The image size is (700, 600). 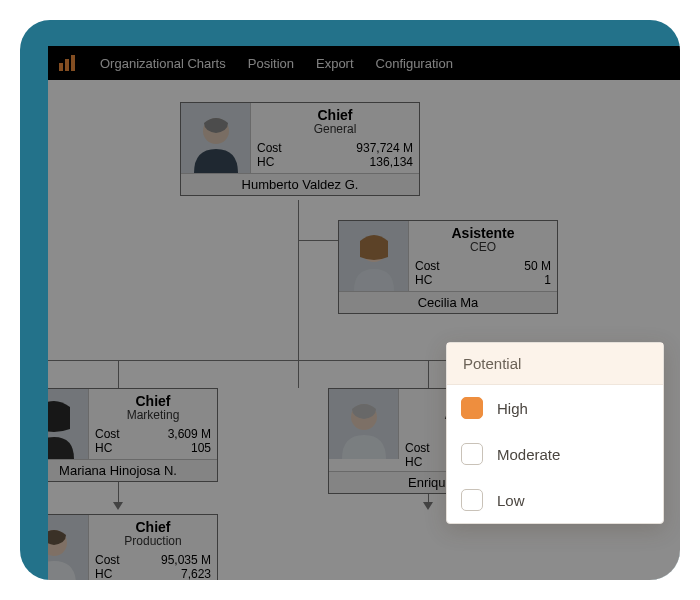 What do you see at coordinates (483, 233) in the screenshot?
I see `card-role: Asistente` at bounding box center [483, 233].